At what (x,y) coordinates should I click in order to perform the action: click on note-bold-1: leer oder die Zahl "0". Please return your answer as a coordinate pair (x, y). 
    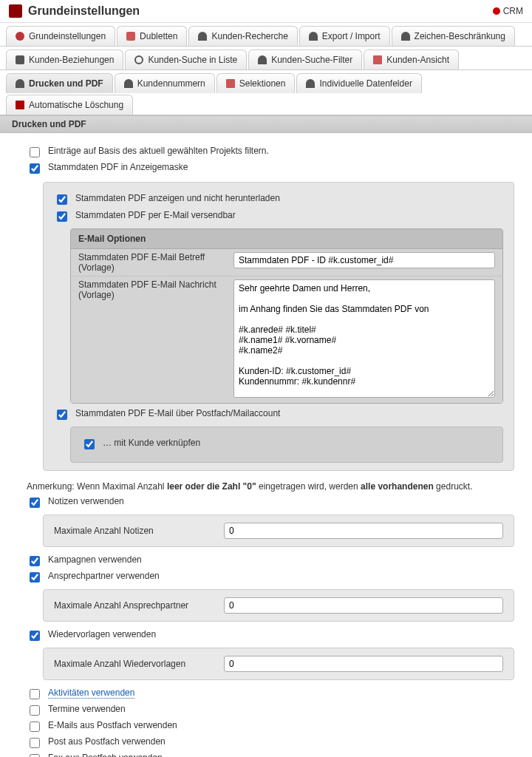
    Looking at the image, I should click on (211, 486).